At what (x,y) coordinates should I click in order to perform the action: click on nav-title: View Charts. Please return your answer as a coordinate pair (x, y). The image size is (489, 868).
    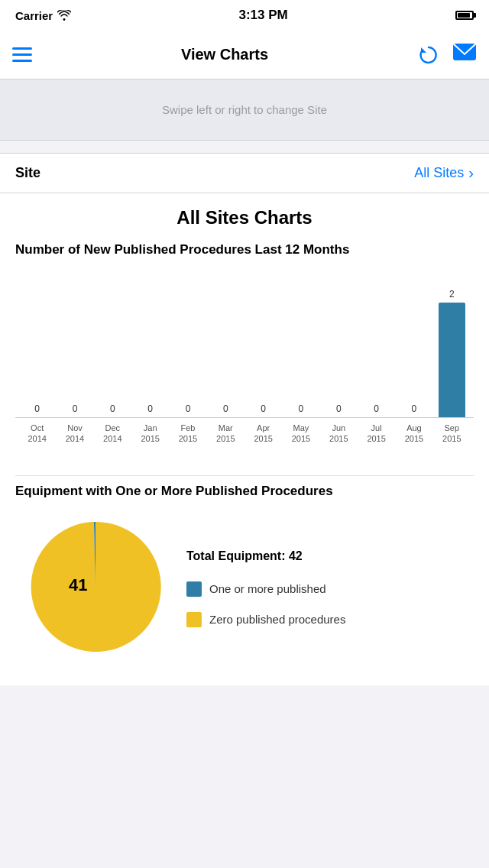
    Looking at the image, I should click on (225, 55).